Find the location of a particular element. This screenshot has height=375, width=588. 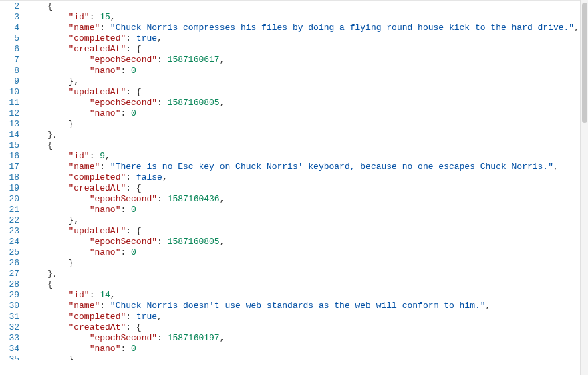

code-line: "epochSecond": 1587160617, is located at coordinates (307, 60).